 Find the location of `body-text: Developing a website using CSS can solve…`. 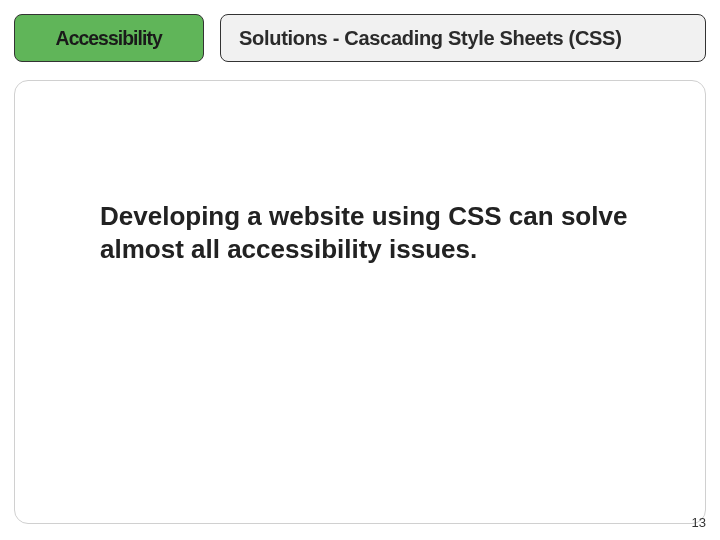

body-text: Developing a website using CSS can solve… is located at coordinates (380, 232).